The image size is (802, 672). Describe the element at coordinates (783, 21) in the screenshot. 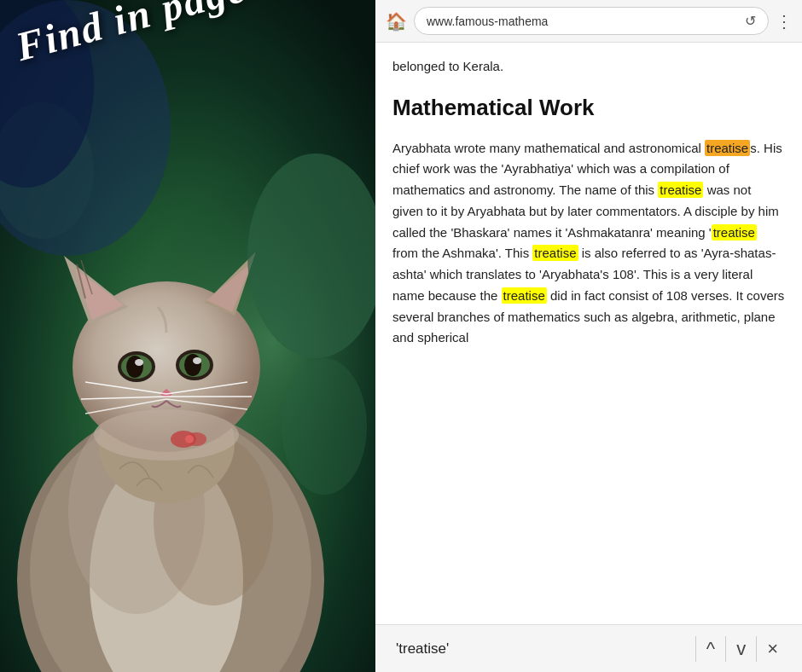

I see `menu-icon: ⋮` at that location.